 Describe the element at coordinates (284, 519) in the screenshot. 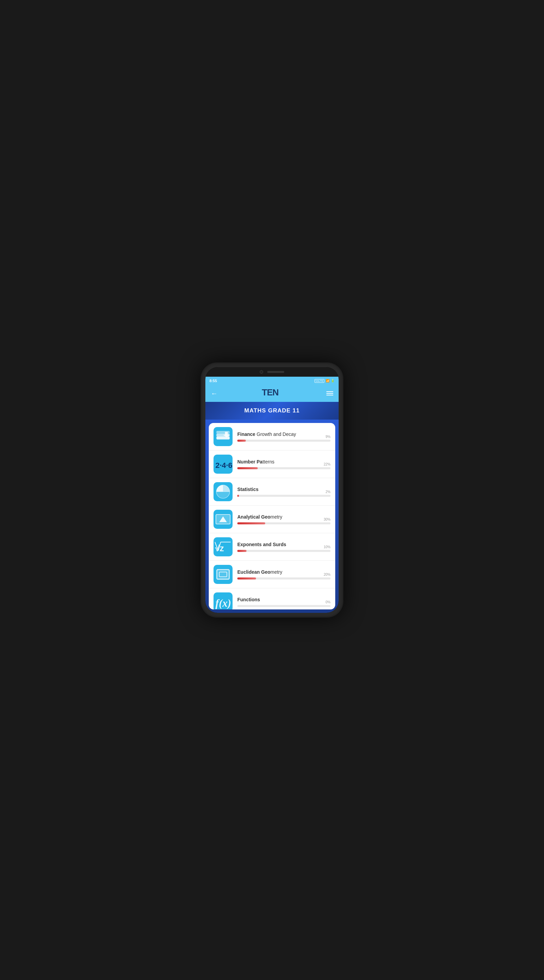

I see `topic-info-analytical-geometry: Analytical Geometry30%` at that location.